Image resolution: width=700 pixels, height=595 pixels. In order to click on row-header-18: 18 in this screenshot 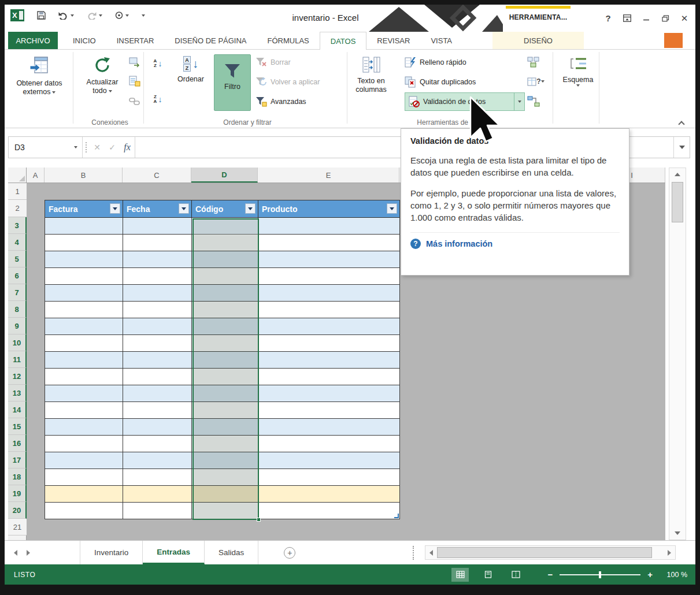, I will do `click(17, 477)`.